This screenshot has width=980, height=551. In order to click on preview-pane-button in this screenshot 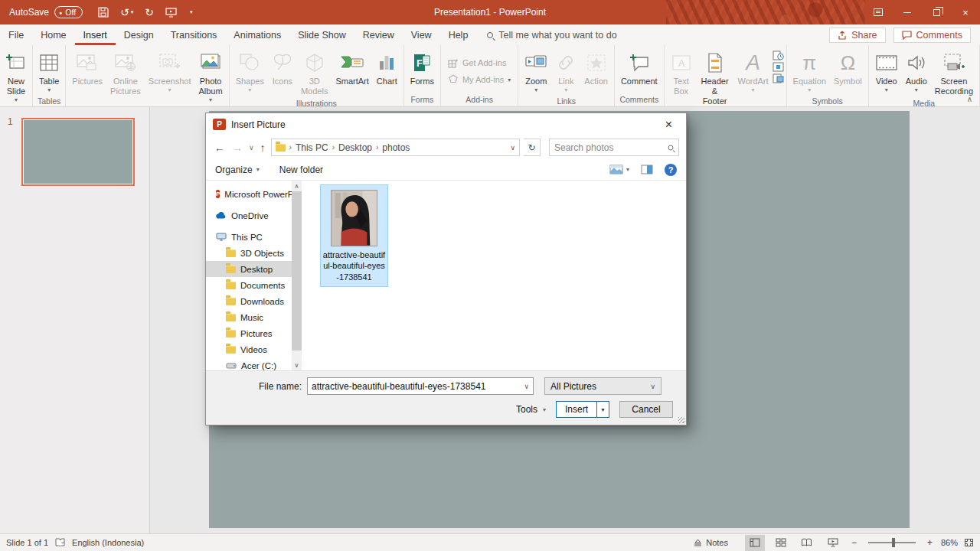, I will do `click(647, 170)`.